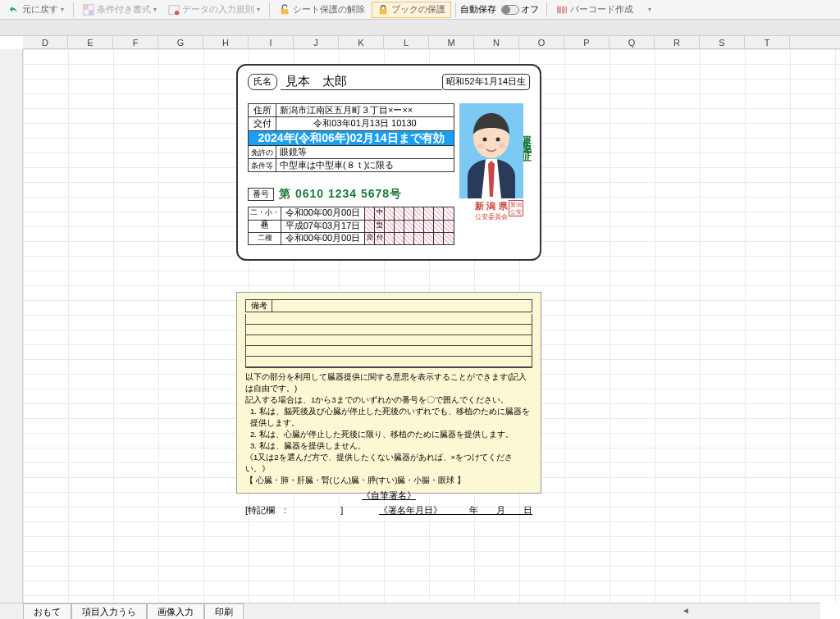 The image size is (840, 619). What do you see at coordinates (323, 239) in the screenshot?
I see `date-value-3: 令和00年00月00日` at bounding box center [323, 239].